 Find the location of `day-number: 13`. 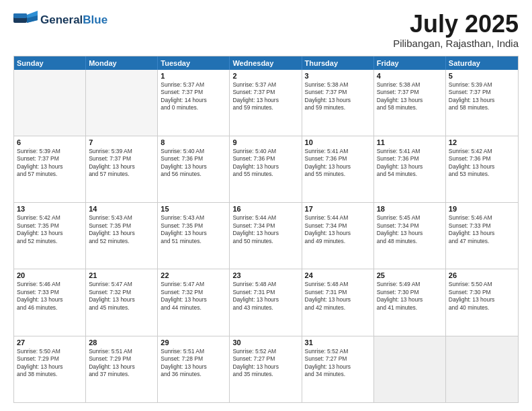

day-number: 13 is located at coordinates (50, 209).